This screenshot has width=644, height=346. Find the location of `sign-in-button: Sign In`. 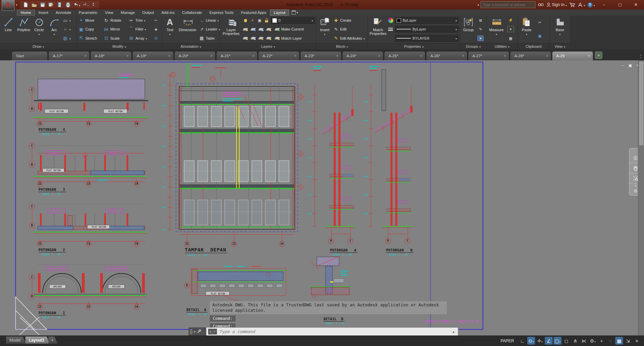

sign-in-button: Sign In is located at coordinates (556, 5).